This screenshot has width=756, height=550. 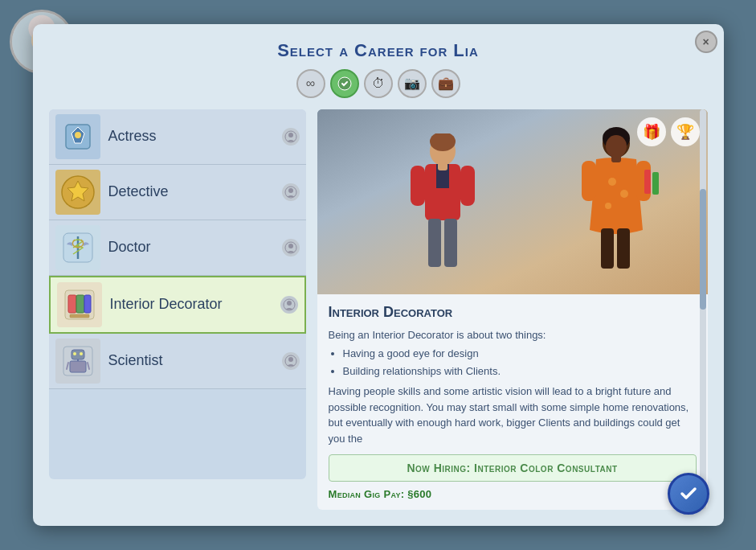 I want to click on median-pay: Median Gig Pay: §600, so click(x=513, y=494).